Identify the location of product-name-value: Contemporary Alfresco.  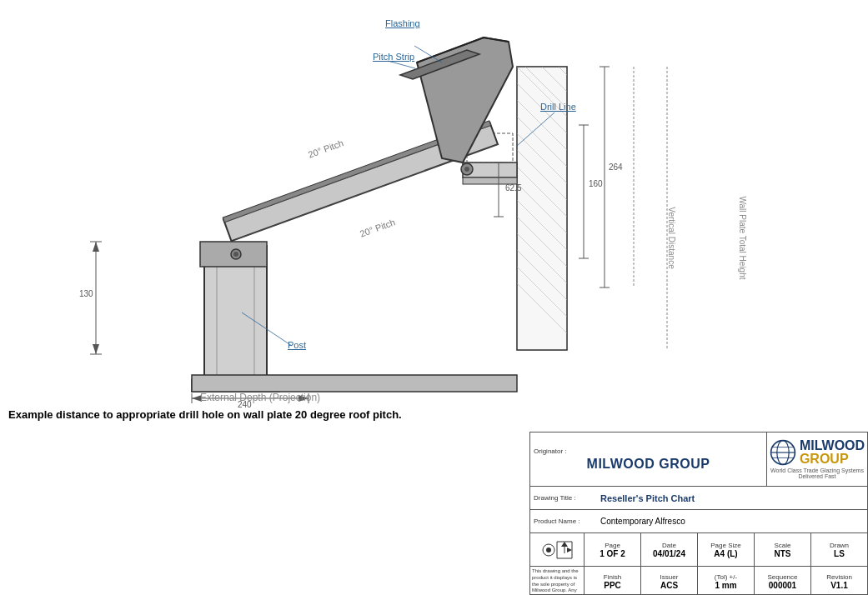
(643, 522).